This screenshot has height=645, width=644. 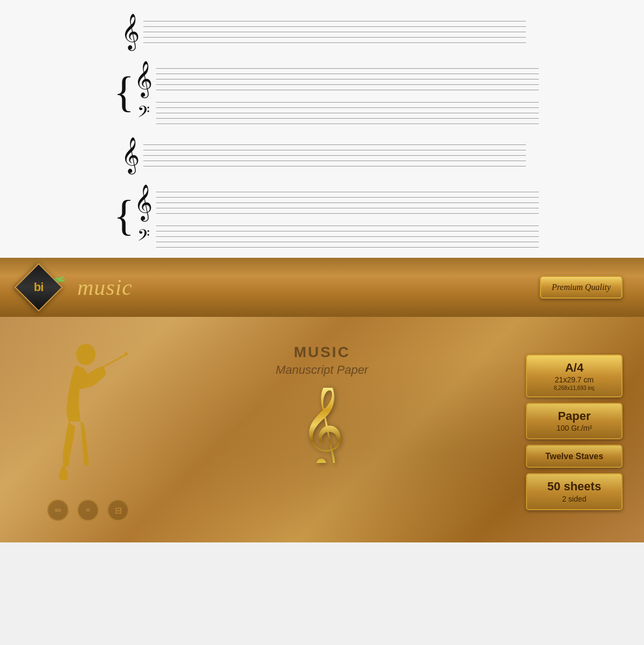 What do you see at coordinates (322, 425) in the screenshot?
I see `gold-treble-clef: 𝄞` at bounding box center [322, 425].